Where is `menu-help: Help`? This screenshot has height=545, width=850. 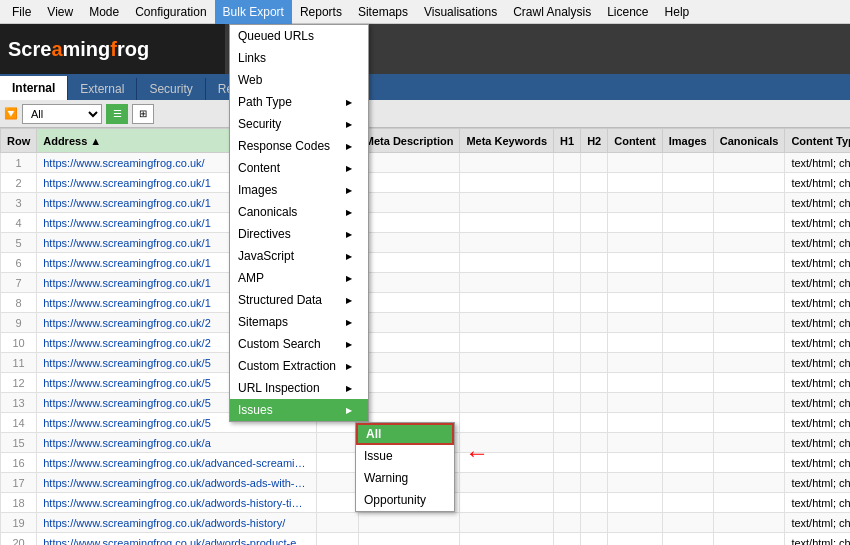 menu-help: Help is located at coordinates (678, 12).